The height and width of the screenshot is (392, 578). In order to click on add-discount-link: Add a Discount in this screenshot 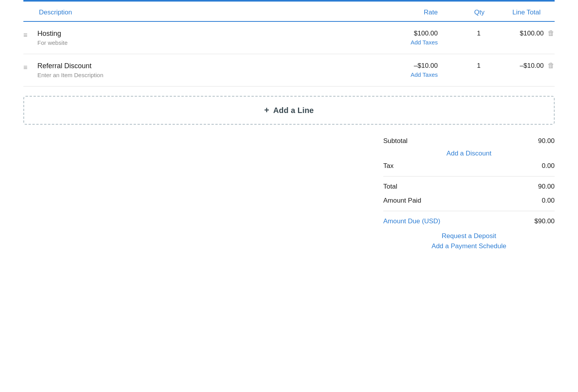, I will do `click(469, 154)`.